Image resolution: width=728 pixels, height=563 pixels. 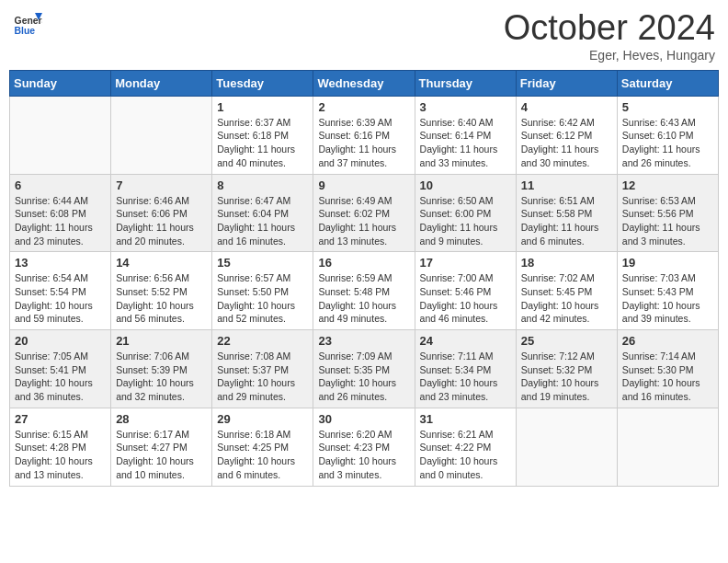 I want to click on calendar-header-row: SundayMondayTuesdayWednesdayThursdayFrid…, so click(x=364, y=83).